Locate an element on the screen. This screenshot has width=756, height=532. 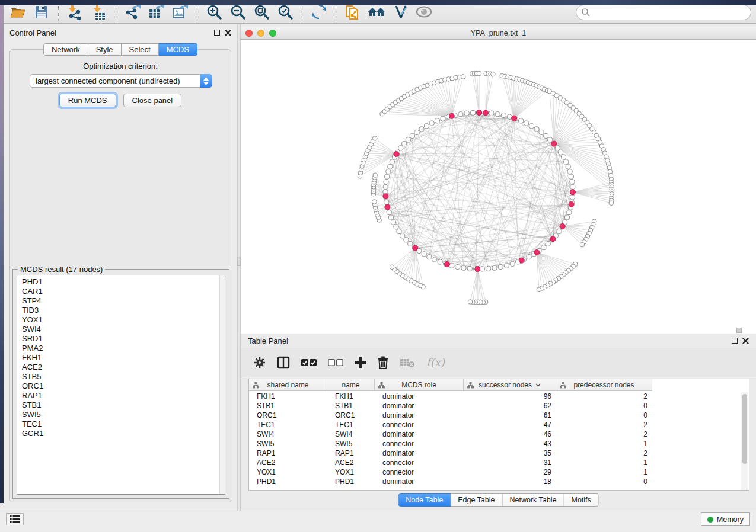
mcds-result-item: PHD1 is located at coordinates (123, 282).